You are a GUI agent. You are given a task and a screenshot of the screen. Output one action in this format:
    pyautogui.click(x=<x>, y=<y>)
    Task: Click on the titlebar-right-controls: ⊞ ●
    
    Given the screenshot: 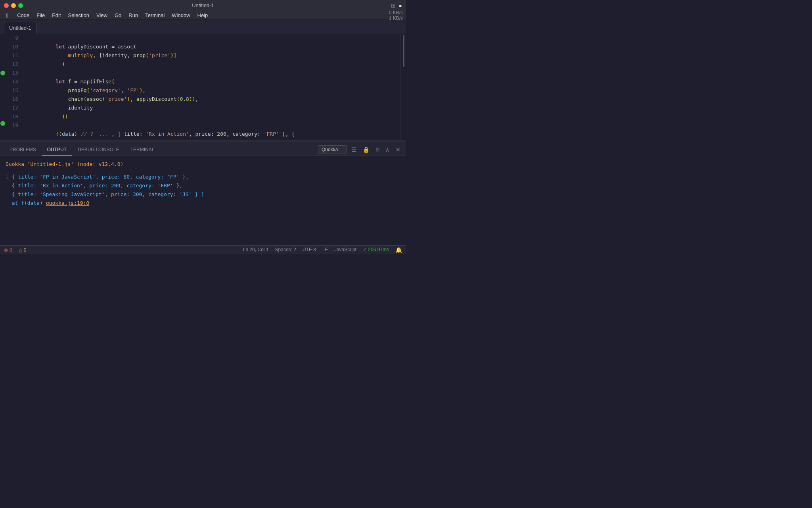 What is the action you would take?
    pyautogui.click(x=396, y=6)
    